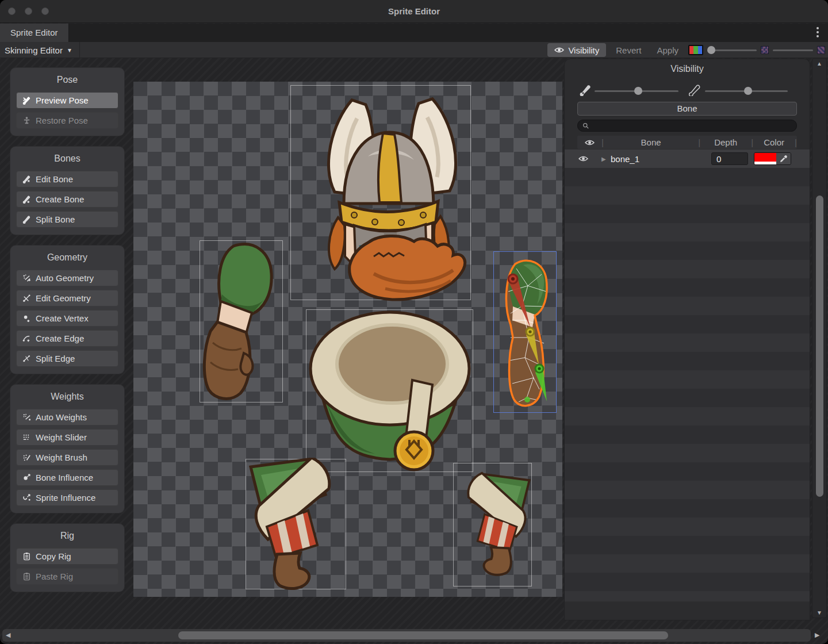  What do you see at coordinates (67, 576) in the screenshot?
I see `paste-rig-button: Paste Rig` at bounding box center [67, 576].